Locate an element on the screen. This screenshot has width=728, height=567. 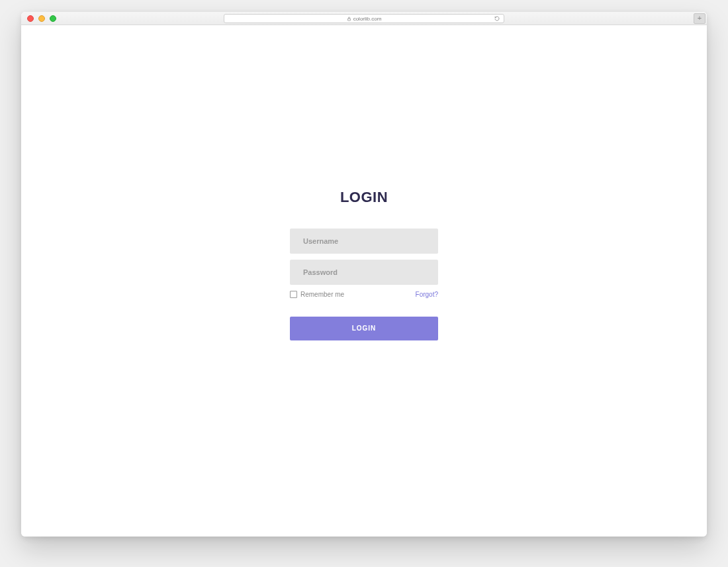
new-tab-button: + is located at coordinates (700, 19).